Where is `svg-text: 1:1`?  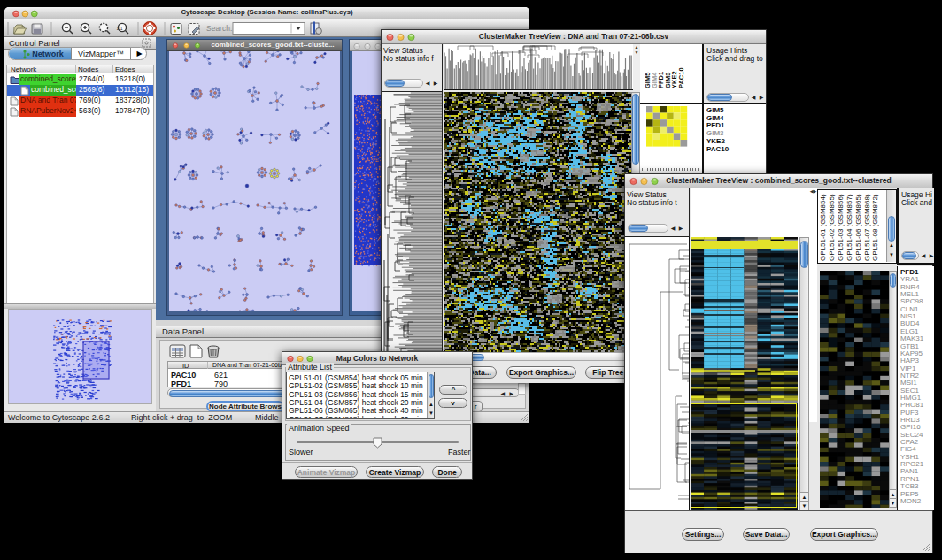
svg-text: 1:1 is located at coordinates (120, 28).